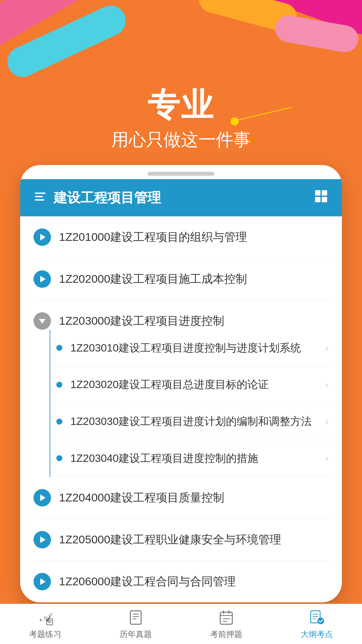  Describe the element at coordinates (181, 624) in the screenshot. I see `bottom-nav: 𝒜 考题练习 历年真题 考前押题` at that location.